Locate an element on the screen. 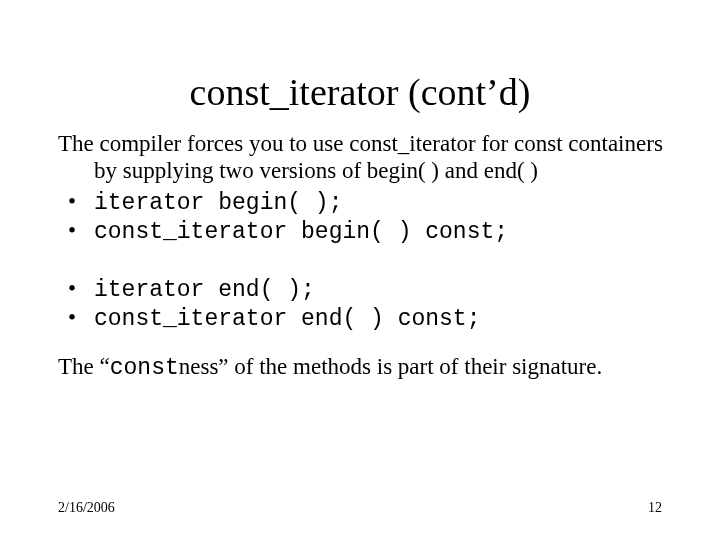 The image size is (720, 540). footer-date: 2/16/2006 is located at coordinates (86, 508).